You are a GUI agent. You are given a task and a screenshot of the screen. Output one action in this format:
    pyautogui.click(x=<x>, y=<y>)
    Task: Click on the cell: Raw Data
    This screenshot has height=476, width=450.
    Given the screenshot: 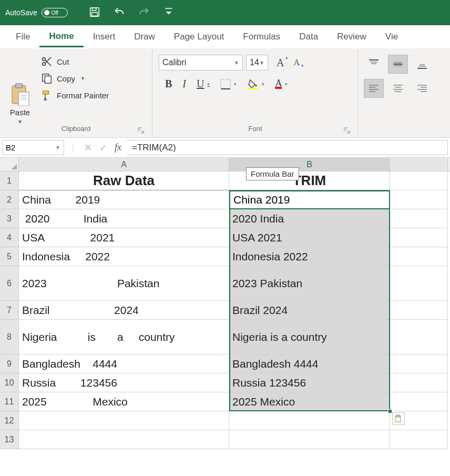 What is the action you would take?
    pyautogui.click(x=124, y=181)
    